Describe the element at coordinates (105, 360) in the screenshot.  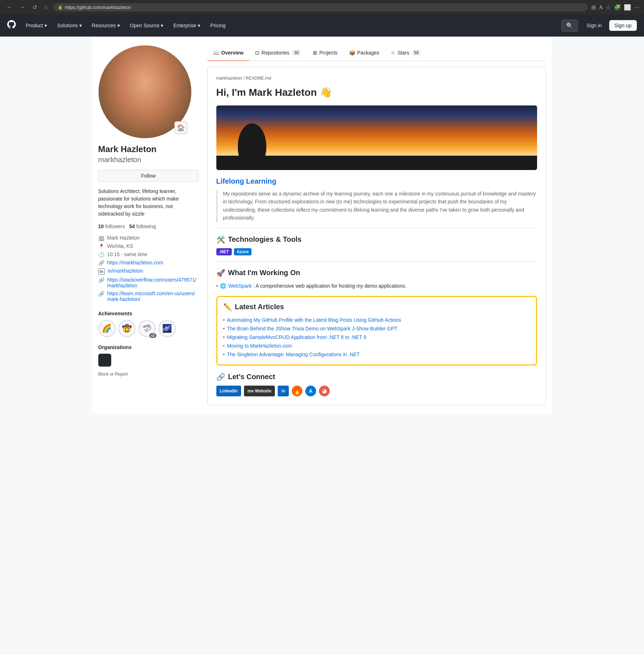
I see `org-logo` at that location.